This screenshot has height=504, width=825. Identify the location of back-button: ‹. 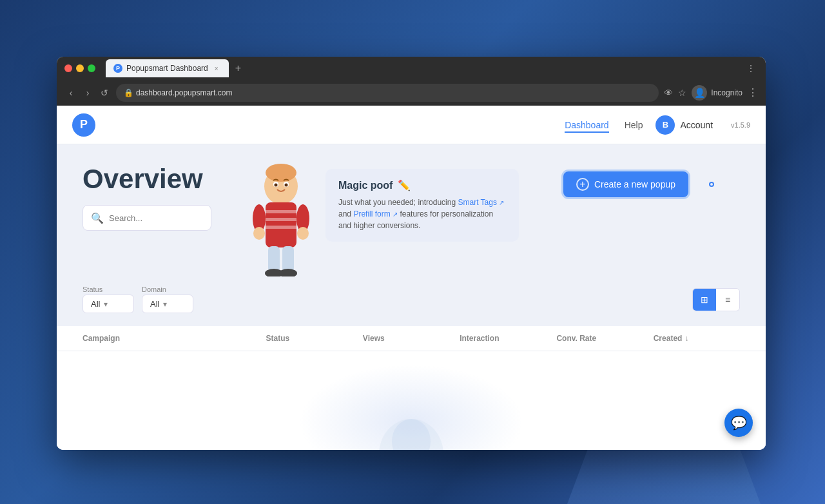
(71, 93).